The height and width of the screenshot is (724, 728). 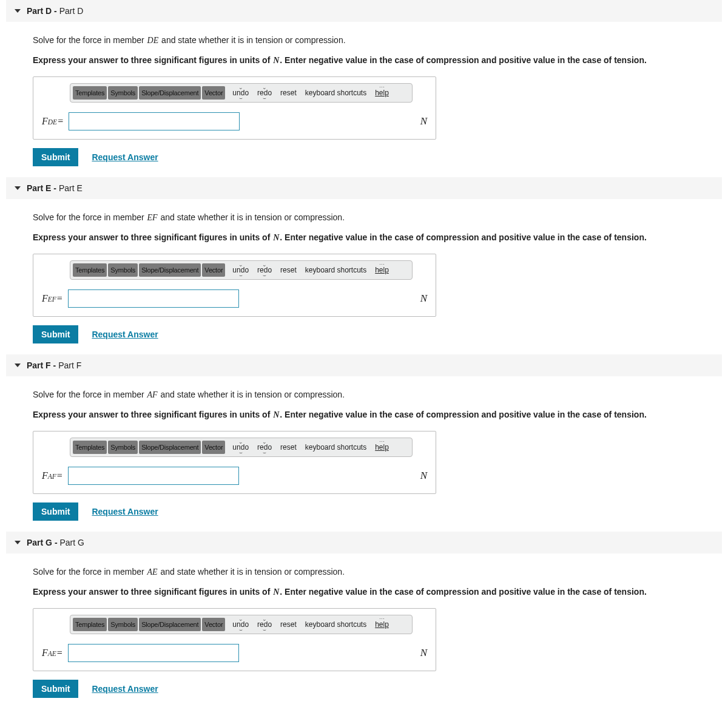 I want to click on part-d-answer-input, so click(x=154, y=121).